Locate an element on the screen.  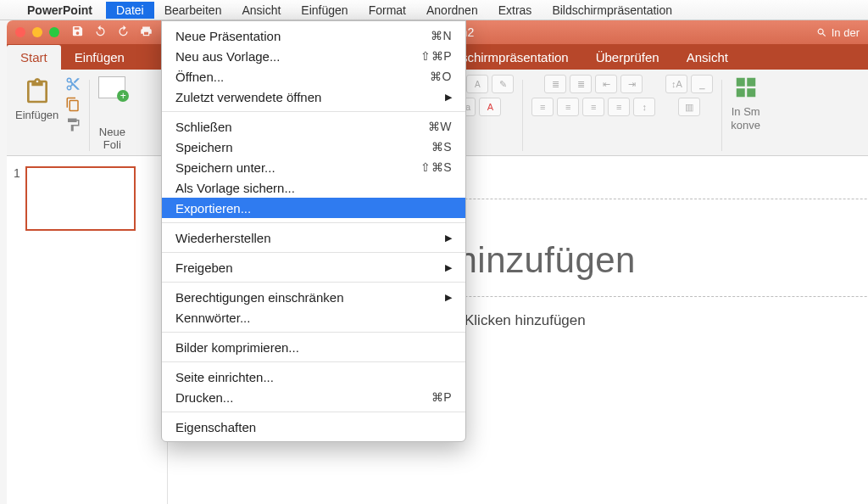
menu-item-ffnen: Öffnen...⌘O is located at coordinates (314, 76).